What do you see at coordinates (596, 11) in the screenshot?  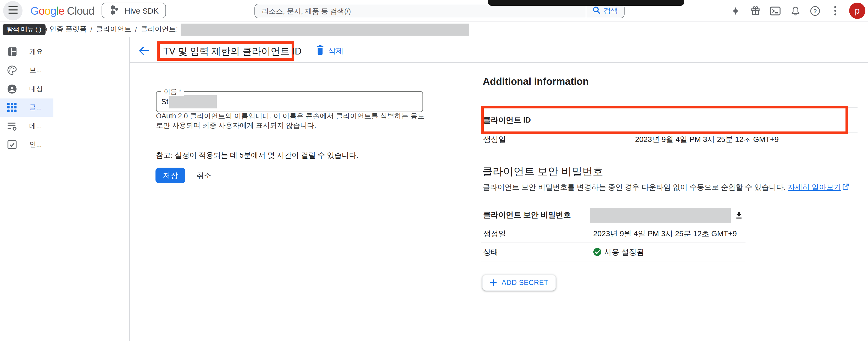 I see `search-icon` at bounding box center [596, 11].